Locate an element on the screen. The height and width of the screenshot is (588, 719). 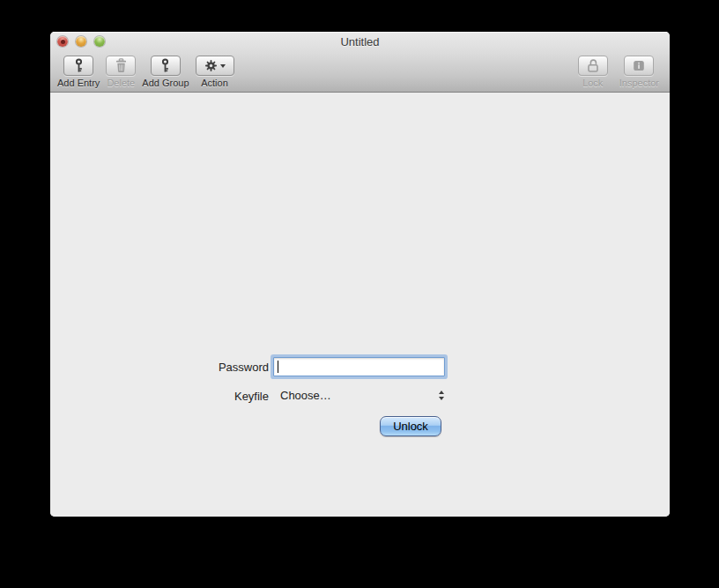
info-icon is located at coordinates (639, 65).